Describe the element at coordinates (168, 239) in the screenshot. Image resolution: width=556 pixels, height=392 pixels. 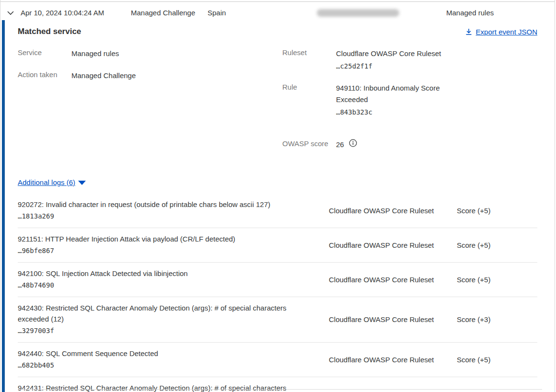
I see `log-description: 921151: HTTP Header Injection Attack via…` at that location.